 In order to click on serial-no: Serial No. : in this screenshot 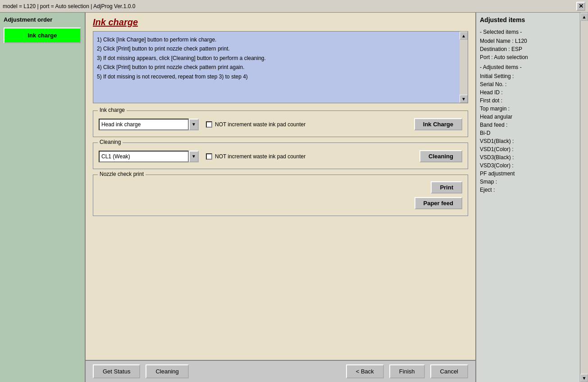, I will do `click(532, 84)`.